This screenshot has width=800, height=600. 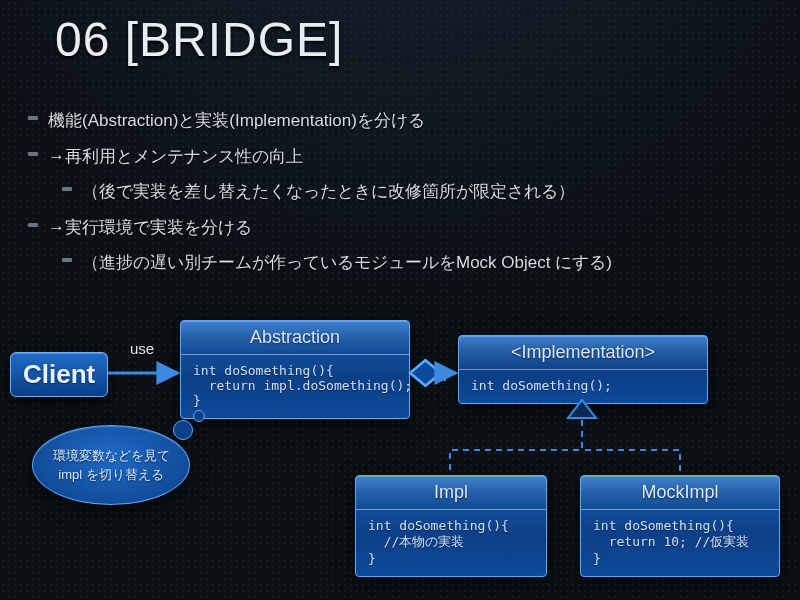 I want to click on impl-title: Impl, so click(x=451, y=493).